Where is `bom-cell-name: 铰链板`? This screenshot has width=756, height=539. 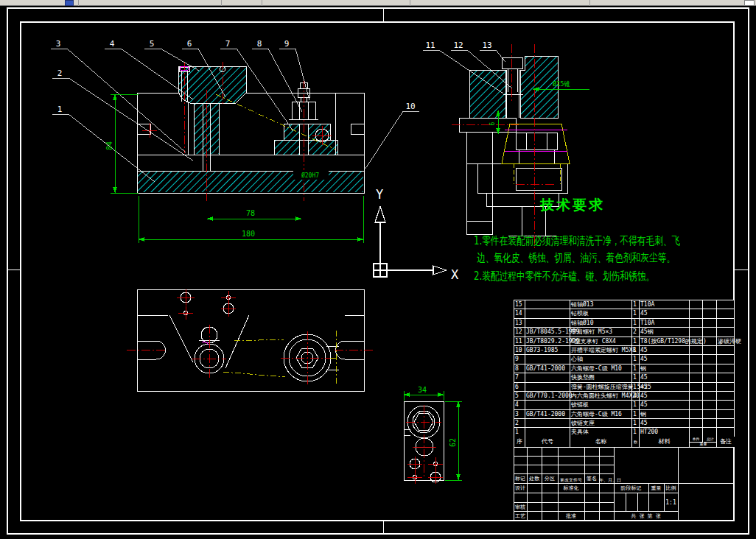
bom-cell-name: 铰链板 is located at coordinates (601, 405).